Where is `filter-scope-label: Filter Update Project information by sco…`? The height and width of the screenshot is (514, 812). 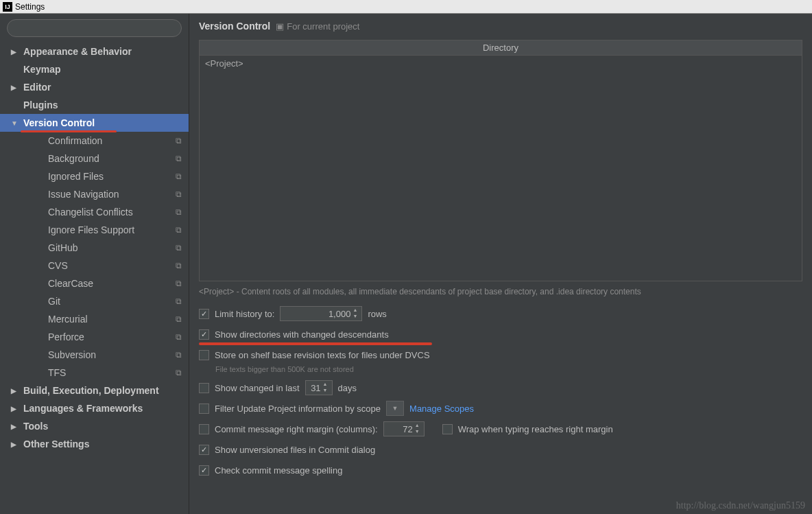
filter-scope-label: Filter Update Project information by sco… is located at coordinates (298, 409).